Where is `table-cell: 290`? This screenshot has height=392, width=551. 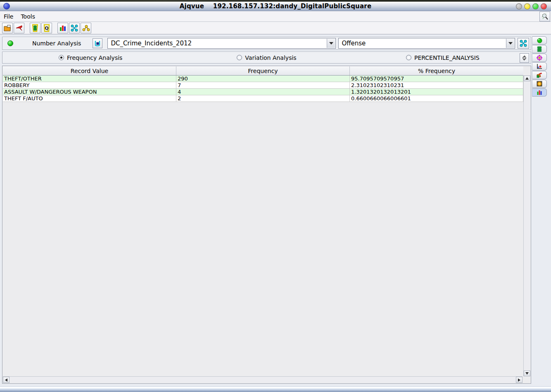 table-cell: 290 is located at coordinates (263, 78).